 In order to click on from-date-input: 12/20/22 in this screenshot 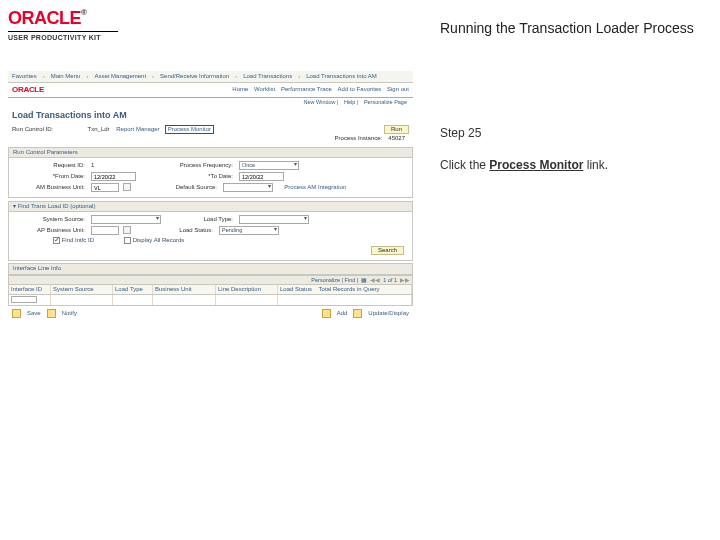, I will do `click(114, 176)`.